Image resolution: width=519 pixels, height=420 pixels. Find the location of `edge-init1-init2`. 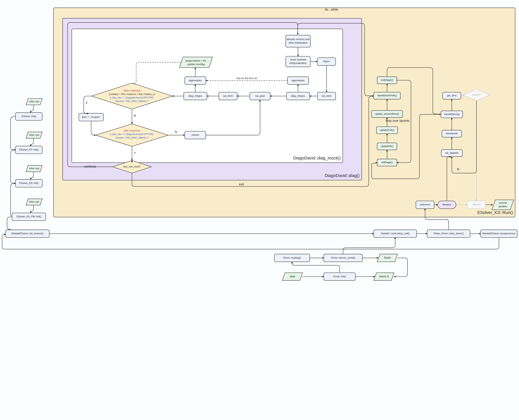

edge-init1-init2 is located at coordinates (13, 133).